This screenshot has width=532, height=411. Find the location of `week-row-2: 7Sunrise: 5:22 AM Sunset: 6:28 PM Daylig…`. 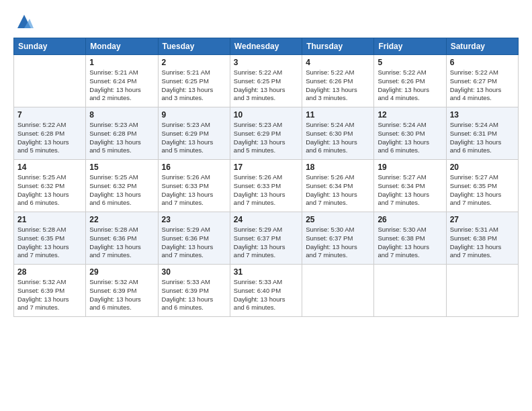

week-row-2: 7Sunrise: 5:22 AM Sunset: 6:28 PM Daylig… is located at coordinates (266, 134).